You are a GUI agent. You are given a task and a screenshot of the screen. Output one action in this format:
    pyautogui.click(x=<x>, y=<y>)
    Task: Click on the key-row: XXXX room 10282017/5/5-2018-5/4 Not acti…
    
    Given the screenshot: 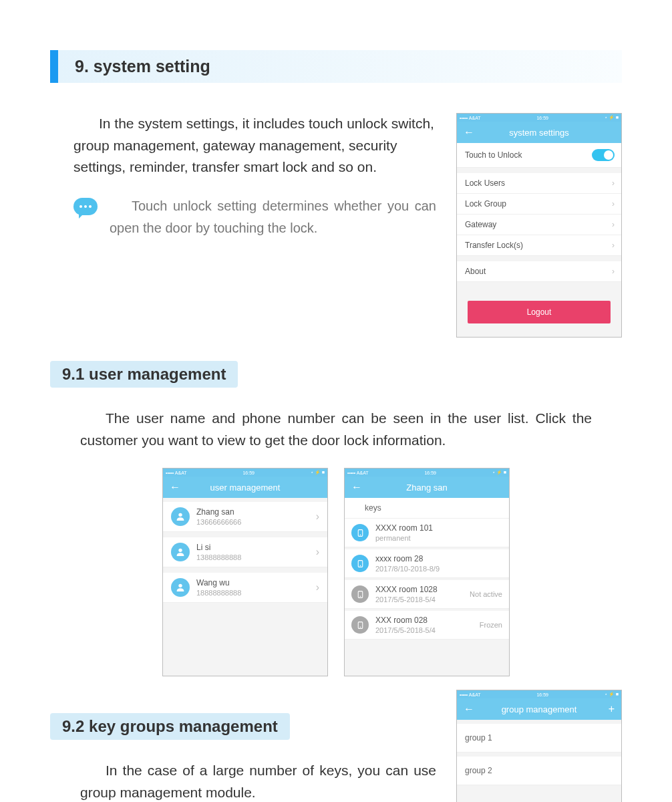 What is the action you would take?
    pyautogui.click(x=427, y=595)
    